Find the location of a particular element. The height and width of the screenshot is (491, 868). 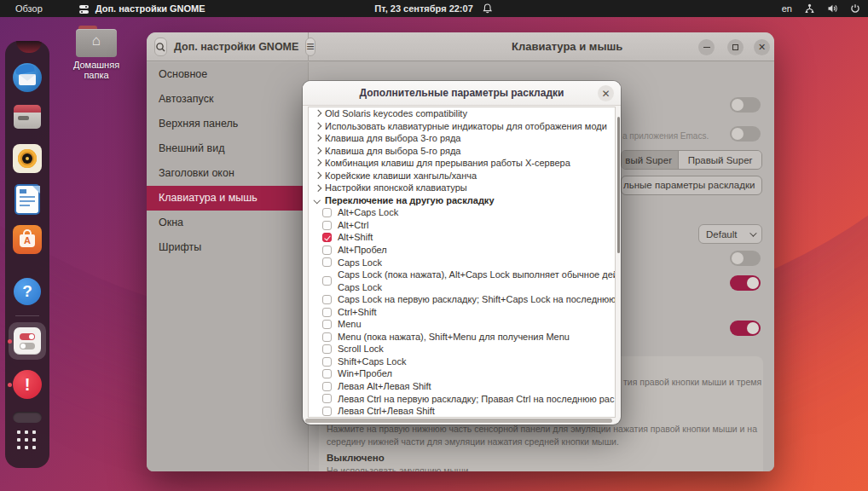

network-icon is located at coordinates (809, 9).